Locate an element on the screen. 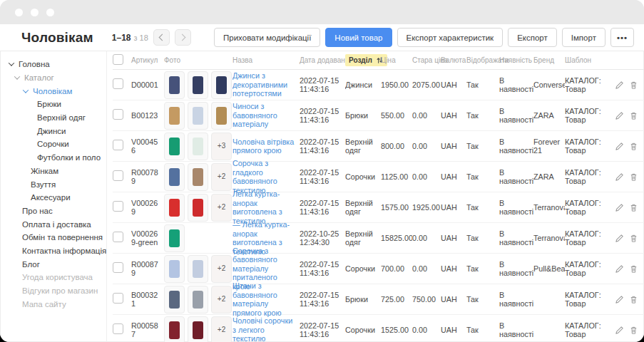  column-header-brand: Бренд is located at coordinates (549, 60).